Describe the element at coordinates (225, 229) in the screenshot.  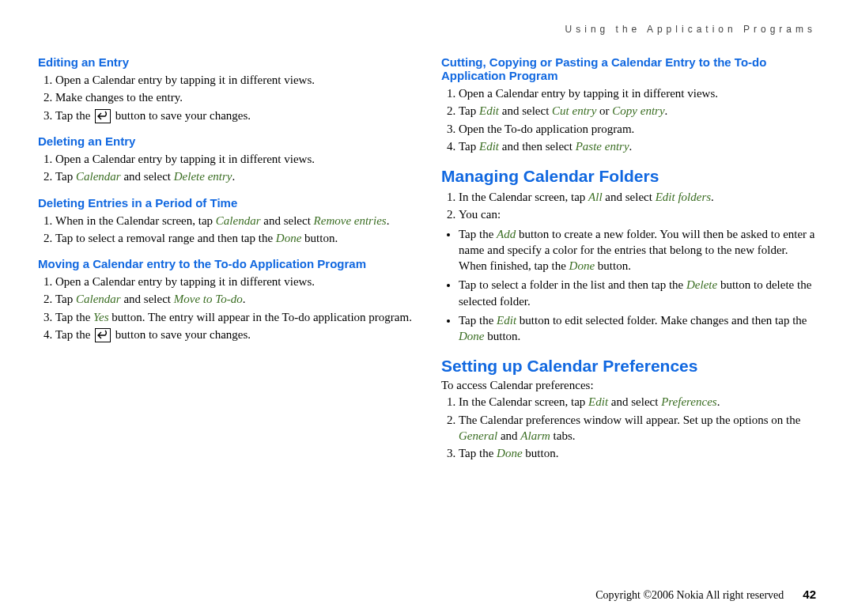
I see `steps-deleting-period: When in the Calendar screen, tap Calenda…` at that location.